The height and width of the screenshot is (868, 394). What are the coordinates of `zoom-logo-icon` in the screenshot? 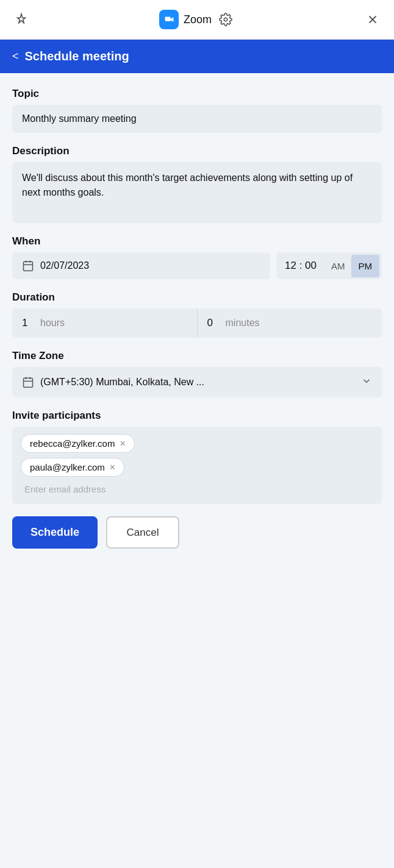 It's located at (169, 20).